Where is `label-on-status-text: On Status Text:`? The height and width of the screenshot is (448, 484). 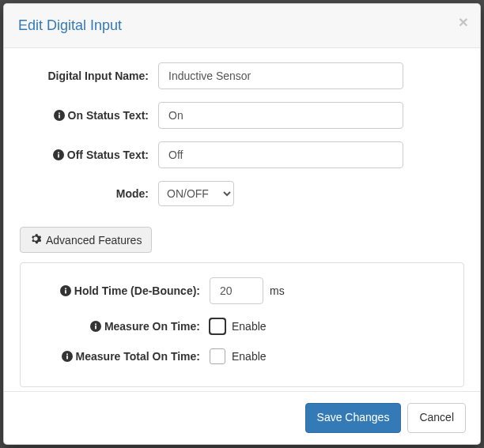 label-on-status-text: On Status Text: is located at coordinates (89, 115).